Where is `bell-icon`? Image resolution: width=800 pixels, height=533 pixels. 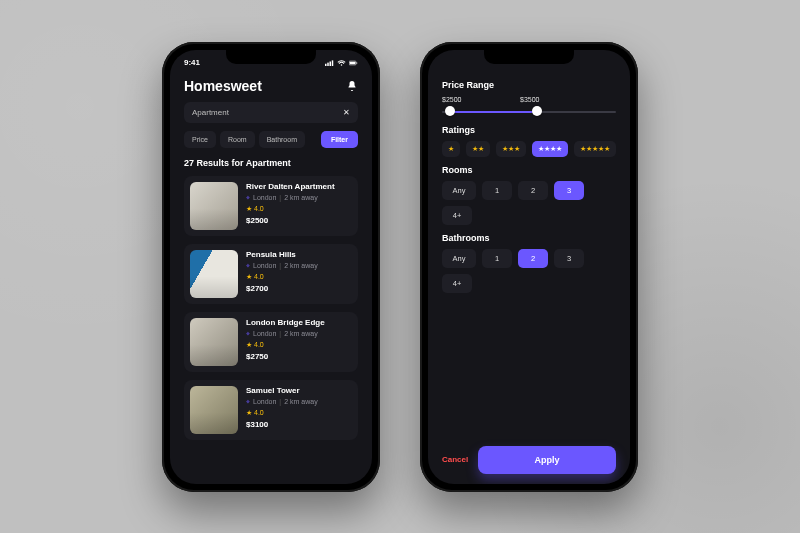
bell-icon is located at coordinates (352, 86).